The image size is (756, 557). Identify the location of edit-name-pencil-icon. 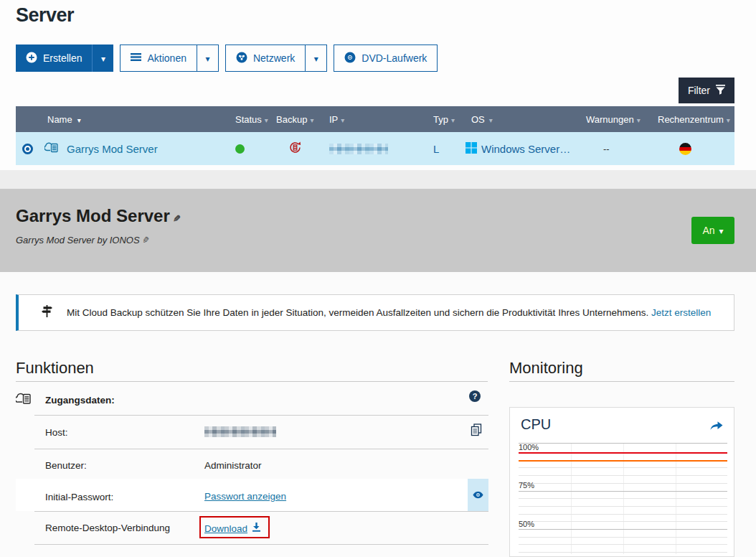
(176, 218).